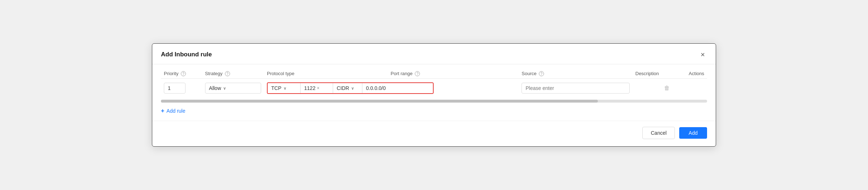 The width and height of the screenshot is (868, 190). Describe the element at coordinates (434, 101) in the screenshot. I see `horizontal-scrollbar` at that location.